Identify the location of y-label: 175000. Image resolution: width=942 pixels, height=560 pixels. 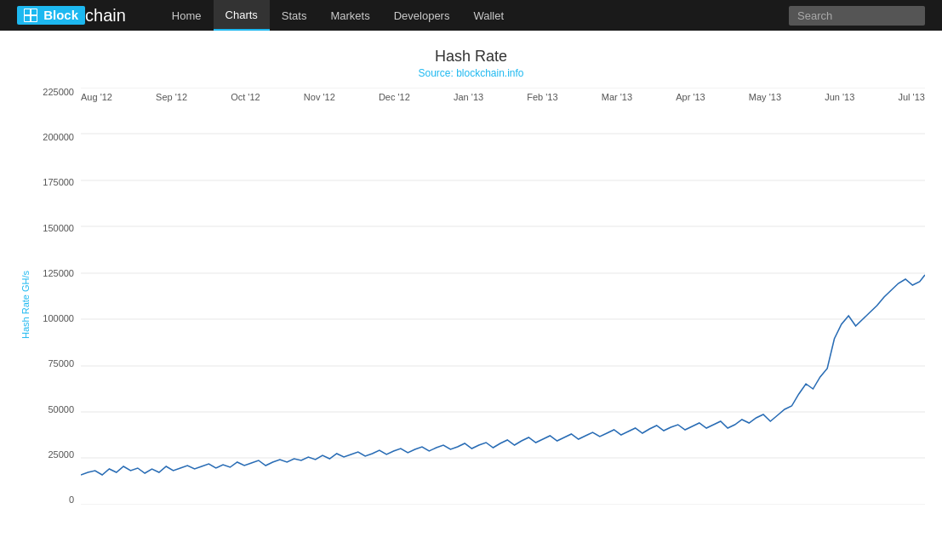
(58, 182).